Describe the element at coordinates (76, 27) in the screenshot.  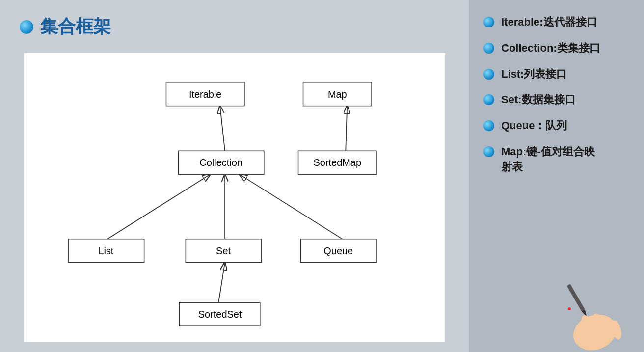
I see `page-title: 集合框架` at that location.